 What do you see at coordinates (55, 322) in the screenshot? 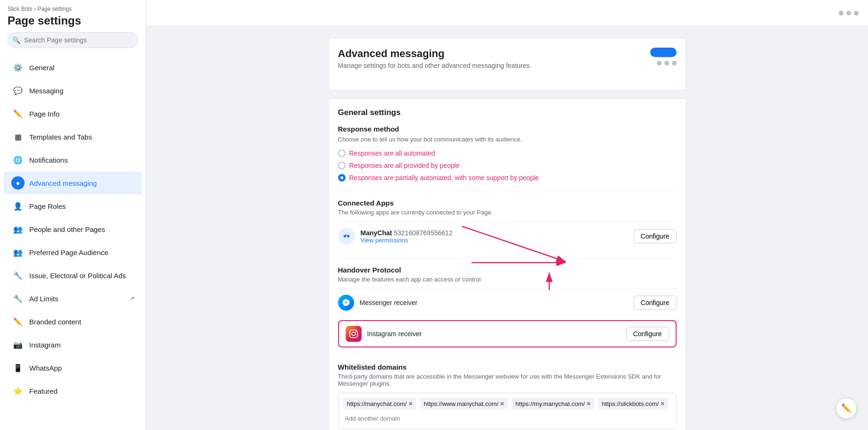
I see `sidebar-item-label: Branded content` at bounding box center [55, 322].